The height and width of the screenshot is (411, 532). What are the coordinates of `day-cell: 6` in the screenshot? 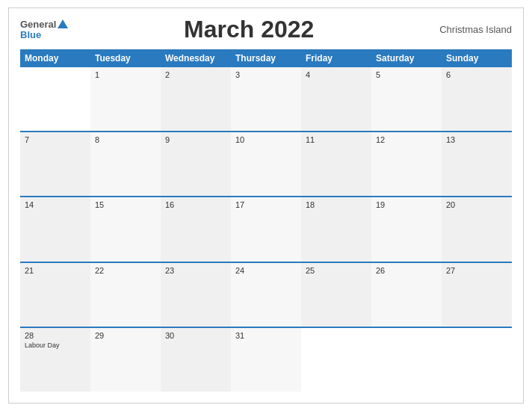 It's located at (477, 99).